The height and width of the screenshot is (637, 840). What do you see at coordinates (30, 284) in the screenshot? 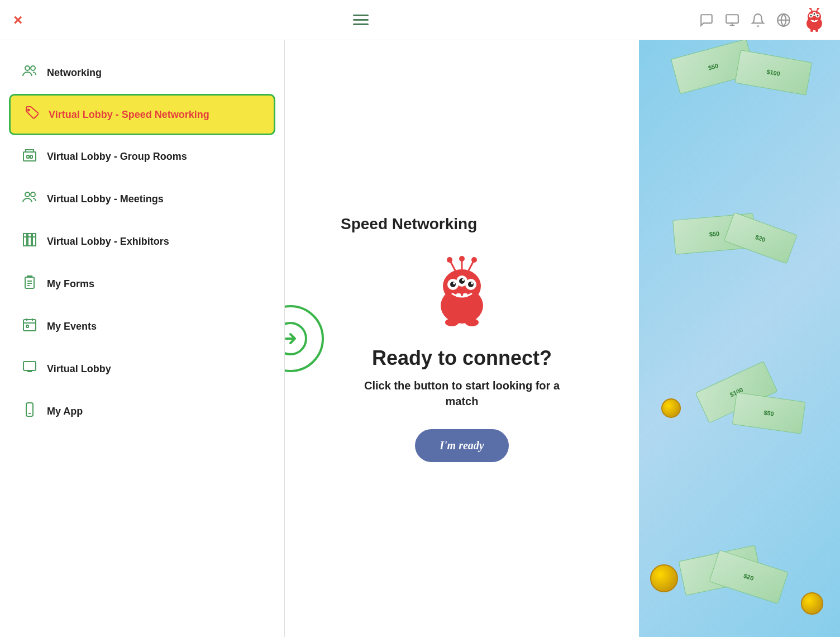
I see `clipboard-icon` at bounding box center [30, 284].